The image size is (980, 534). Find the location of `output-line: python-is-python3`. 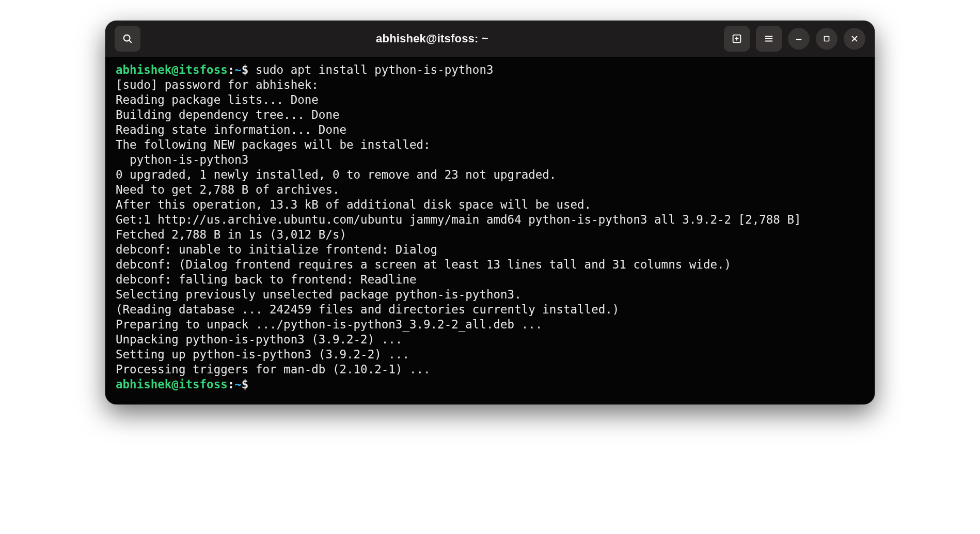

output-line: python-is-python3 is located at coordinates (182, 160).